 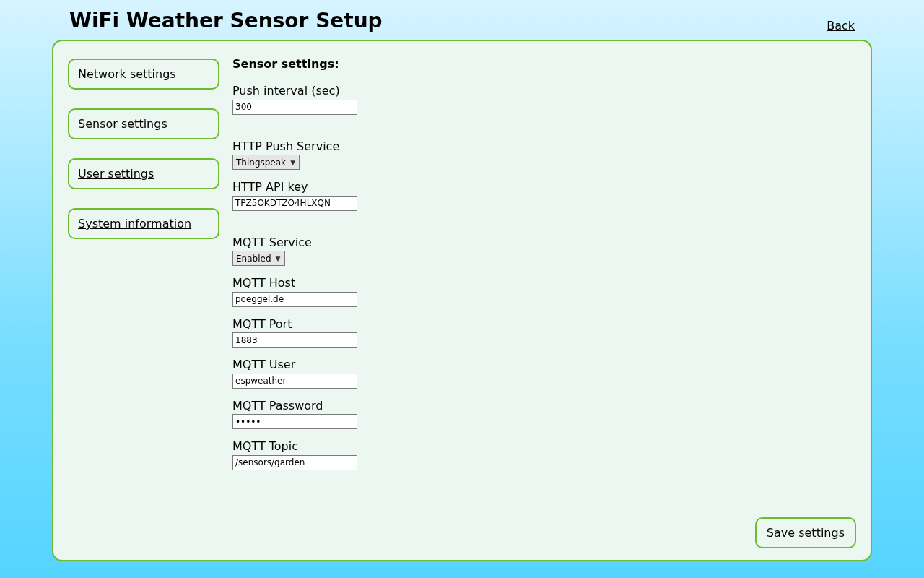 What do you see at coordinates (254, 259) in the screenshot?
I see `mqtt-service-value: Enabled` at bounding box center [254, 259].